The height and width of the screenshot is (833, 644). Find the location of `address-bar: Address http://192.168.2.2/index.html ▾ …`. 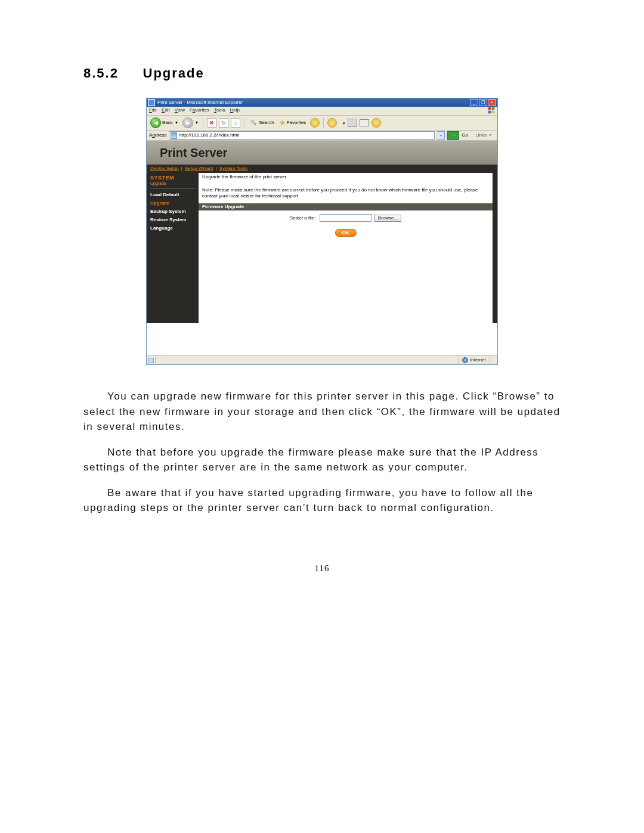

address-bar: Address http://192.168.2.2/index.html ▾ … is located at coordinates (322, 136).